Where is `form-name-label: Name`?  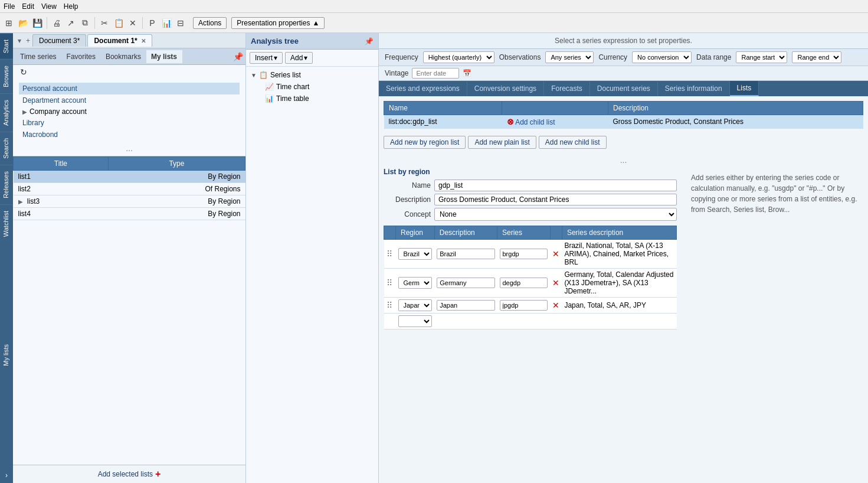 form-name-label: Name is located at coordinates (407, 185).